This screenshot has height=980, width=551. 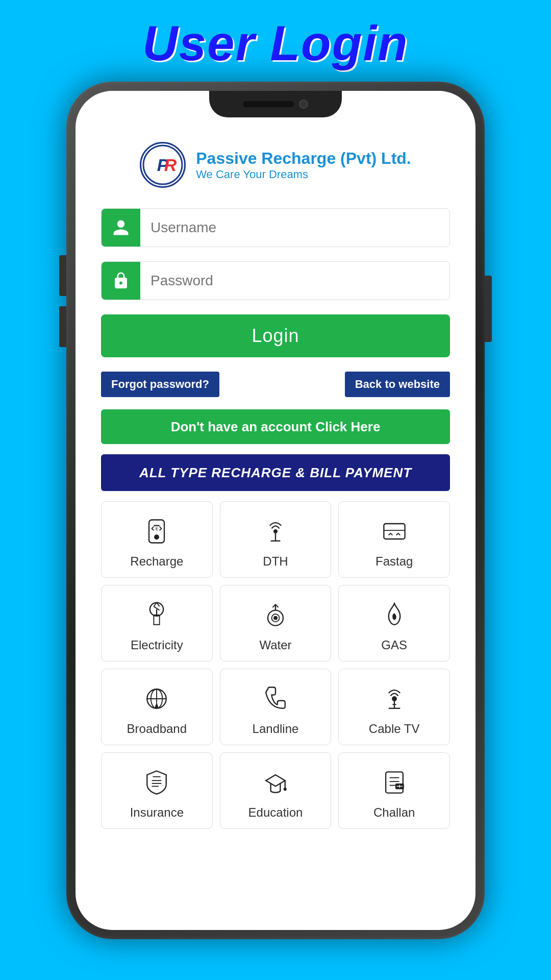 I want to click on power-button, so click(x=488, y=309).